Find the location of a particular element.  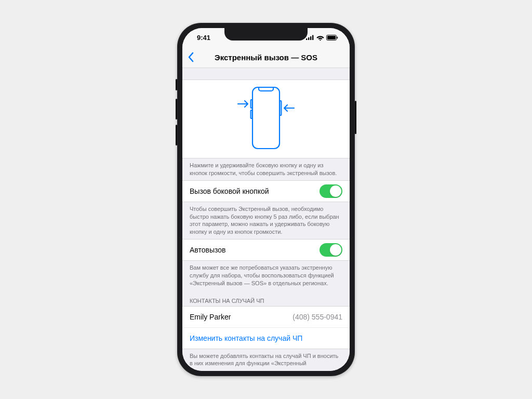

edit-emergency-contacts-label: Изменить контакты на случай ЧП is located at coordinates (246, 338).